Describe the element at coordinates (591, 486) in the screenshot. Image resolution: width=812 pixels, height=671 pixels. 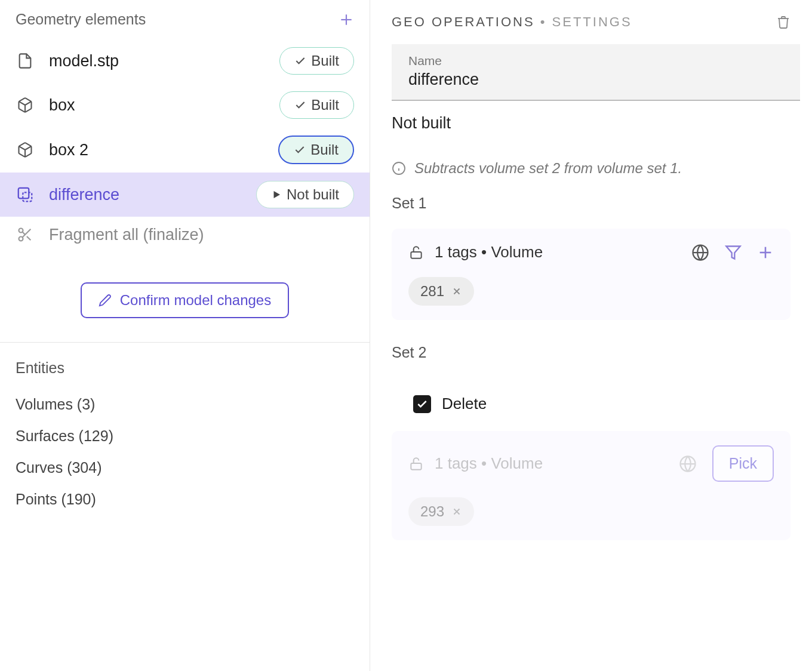
I see `set-2-card: 1 tags • Volume Pick 293` at that location.